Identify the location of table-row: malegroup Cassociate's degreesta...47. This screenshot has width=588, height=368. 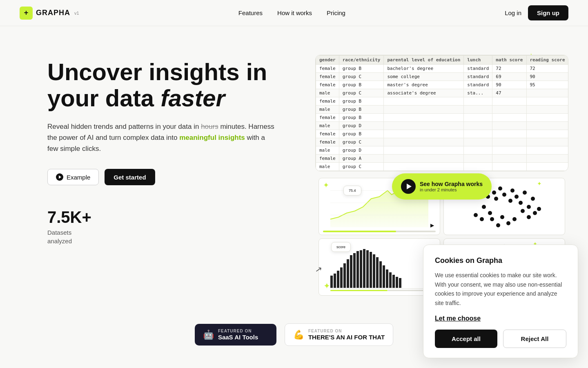
(443, 93).